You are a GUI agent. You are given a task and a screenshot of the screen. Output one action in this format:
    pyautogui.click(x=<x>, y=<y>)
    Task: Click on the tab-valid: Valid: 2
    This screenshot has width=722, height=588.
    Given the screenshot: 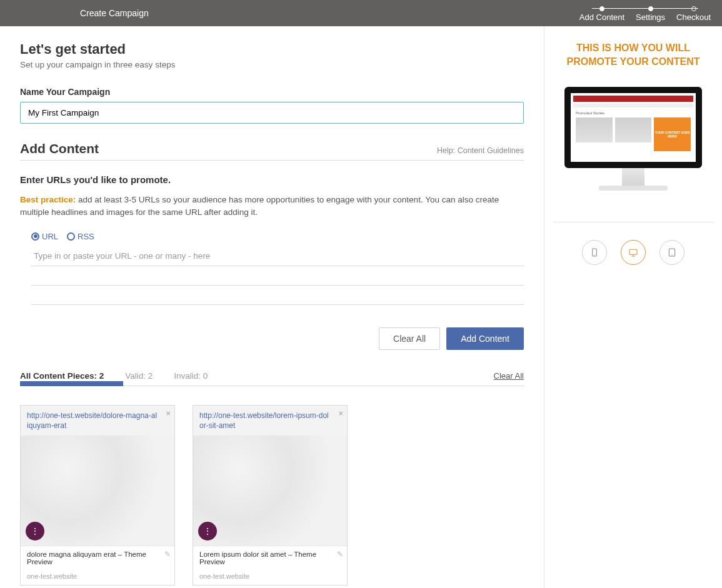 What is the action you would take?
    pyautogui.click(x=139, y=379)
    